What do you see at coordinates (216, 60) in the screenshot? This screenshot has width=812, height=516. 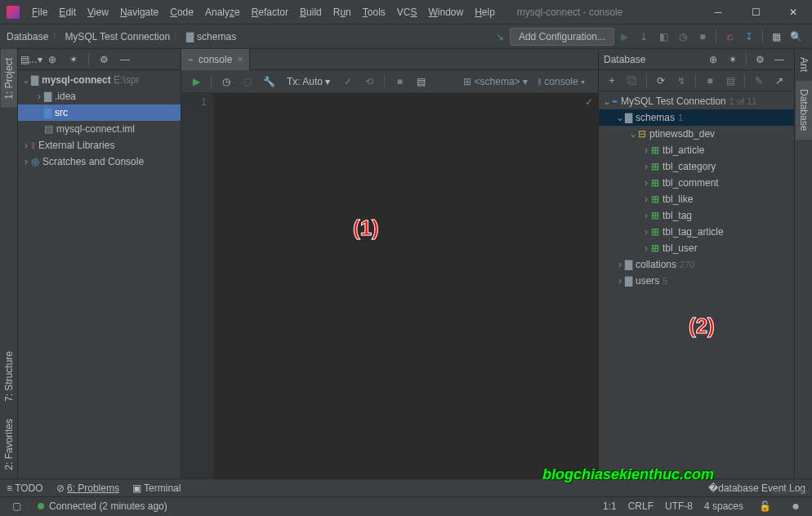 I see `tab-console: ⌁ console ×` at bounding box center [216, 60].